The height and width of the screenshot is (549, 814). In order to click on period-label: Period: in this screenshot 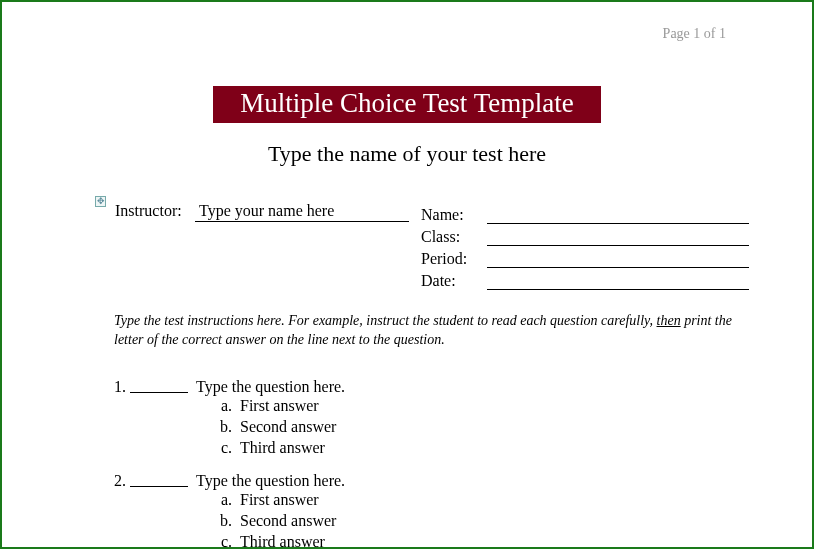, I will do `click(452, 259)`.